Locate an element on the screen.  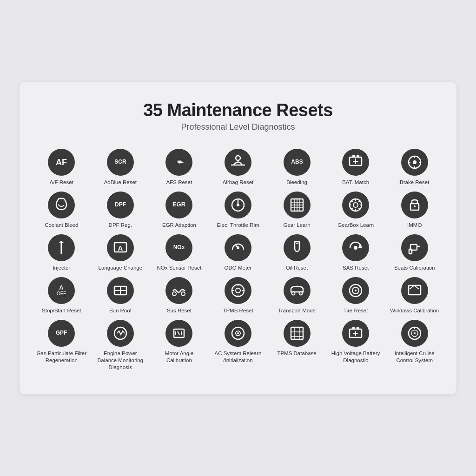
item-airbag-reset: Airbag Reset is located at coordinates (238, 167).